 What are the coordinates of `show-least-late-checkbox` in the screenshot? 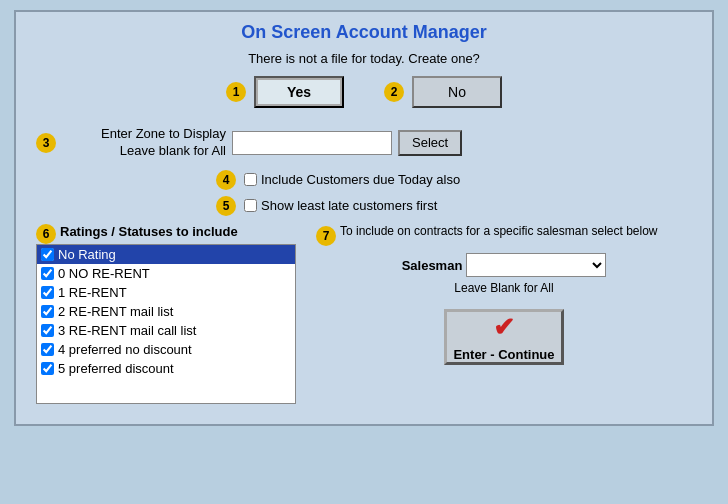 It's located at (250, 206).